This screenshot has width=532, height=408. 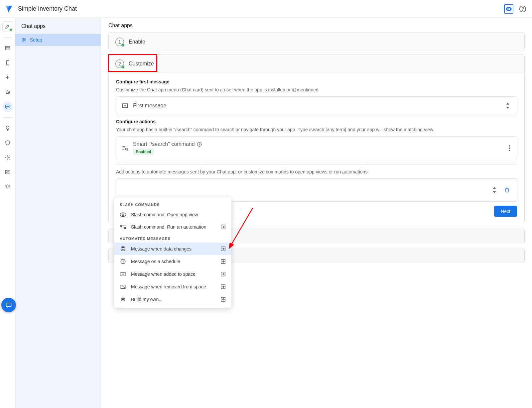 What do you see at coordinates (58, 26) in the screenshot?
I see `sidenav-title: Chat apps` at bounding box center [58, 26].